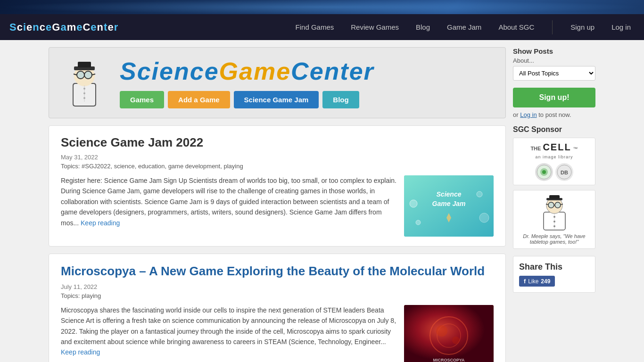  Describe the element at coordinates (463, 27) in the screenshot. I see `nav-links: Find Games Review Games Blog Game Jam Ab…` at that location.